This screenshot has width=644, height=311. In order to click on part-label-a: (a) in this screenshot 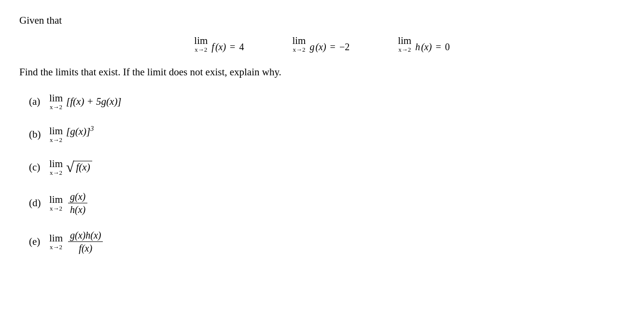, I will do `click(37, 101)`.